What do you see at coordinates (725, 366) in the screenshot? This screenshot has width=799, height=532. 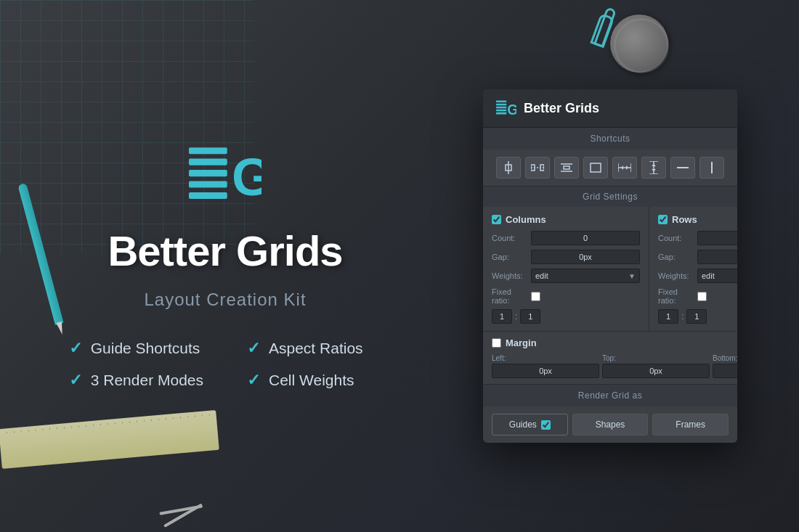 I see `margin-bottom-field: Bottom:` at bounding box center [725, 366].